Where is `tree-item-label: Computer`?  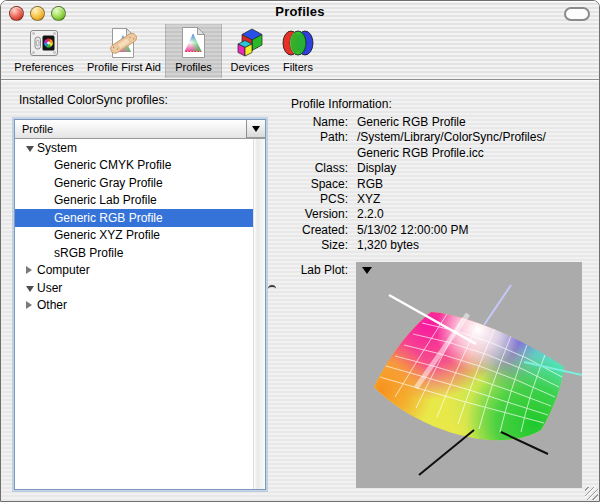 tree-item-label: Computer is located at coordinates (64, 270).